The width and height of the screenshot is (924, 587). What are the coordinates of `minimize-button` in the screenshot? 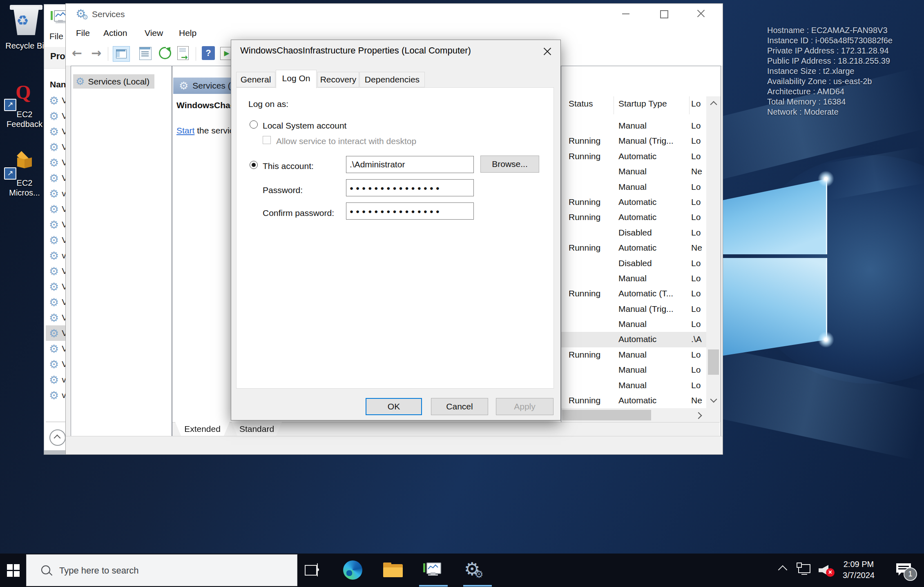 It's located at (626, 13).